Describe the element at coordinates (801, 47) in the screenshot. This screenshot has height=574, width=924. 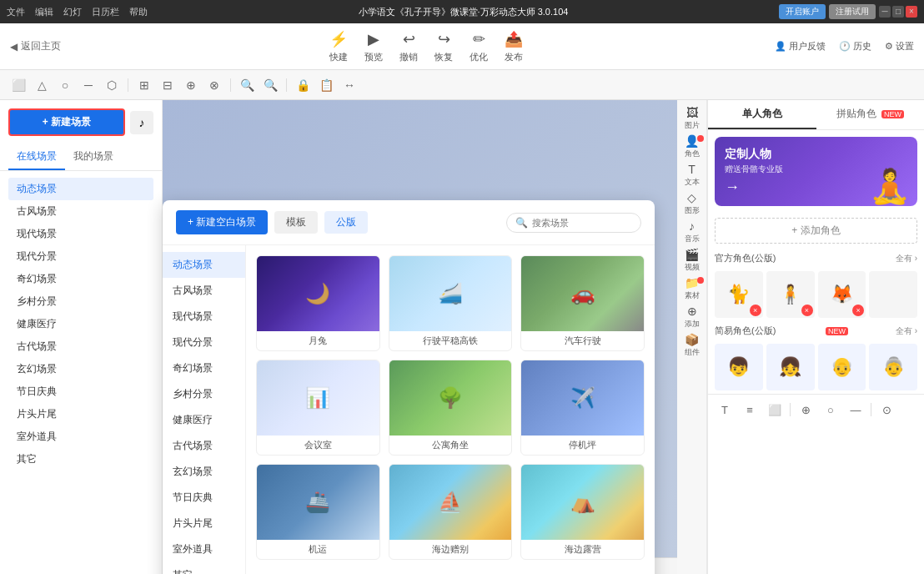
I see `user-feedback: 👤 用户反馈` at that location.